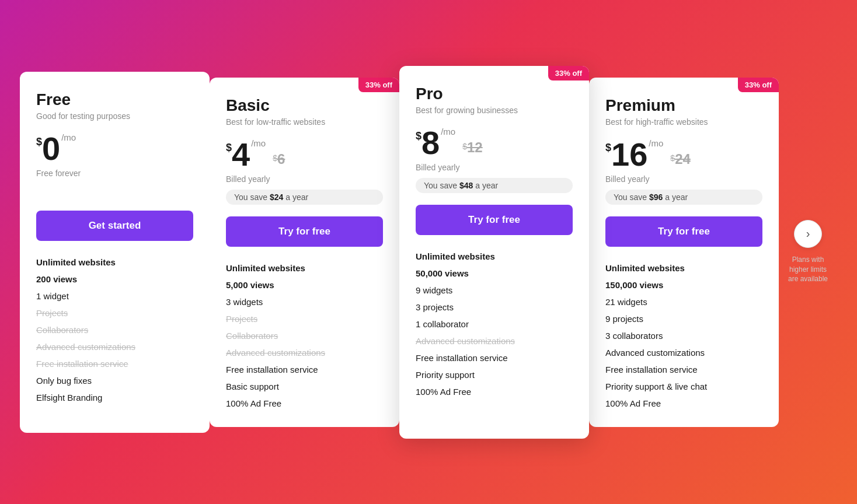 The image size is (857, 504). What do you see at coordinates (465, 146) in the screenshot?
I see `price-original-dollar-pro: $` at bounding box center [465, 146].